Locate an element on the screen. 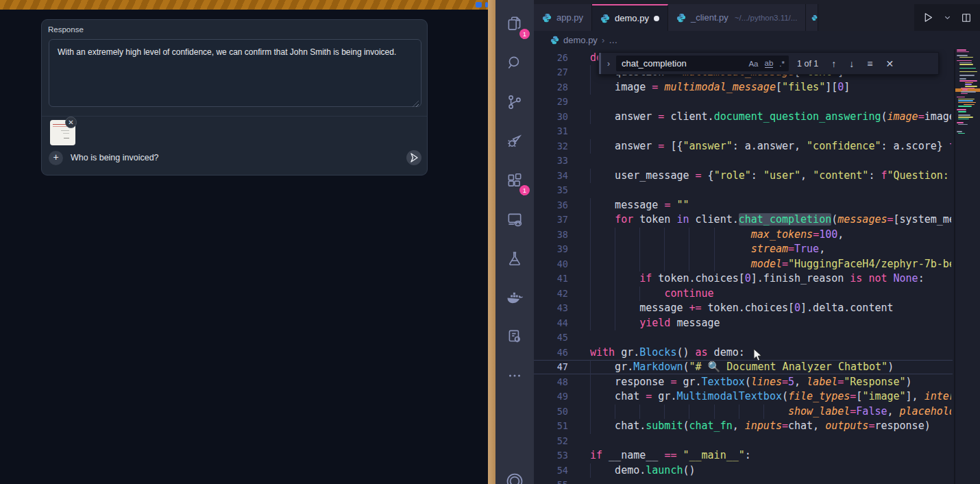  breadcrumb-file: demo.py is located at coordinates (580, 40).